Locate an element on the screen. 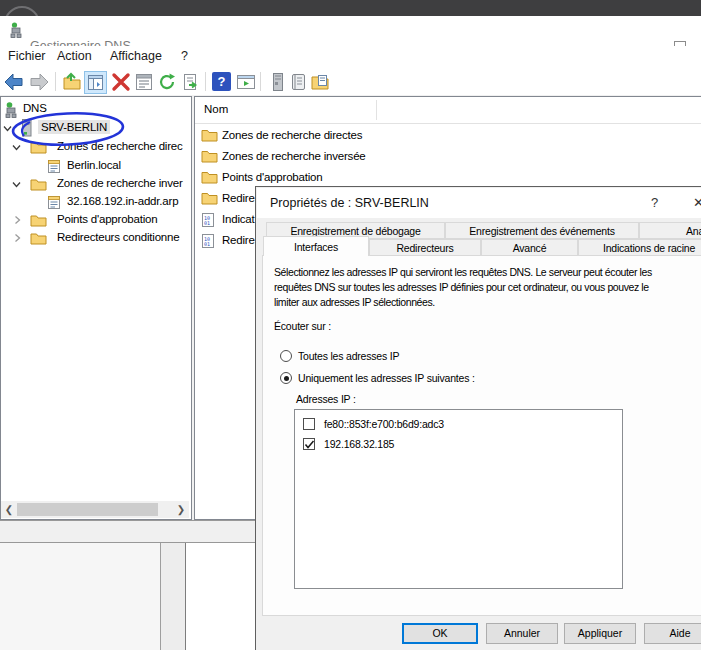  forward-icon is located at coordinates (39, 82).